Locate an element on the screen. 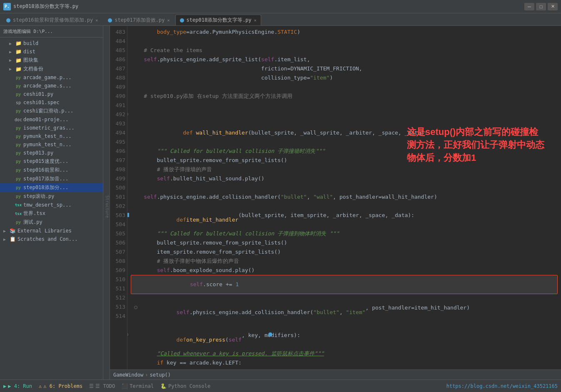  sidebar-item-step015: py step015速度优... is located at coordinates (52, 162).